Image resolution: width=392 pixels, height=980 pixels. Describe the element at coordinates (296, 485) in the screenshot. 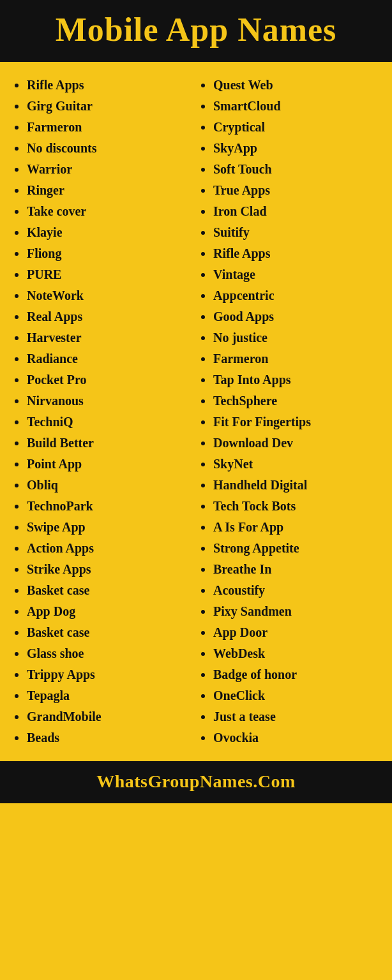

I see `list-item: Handheld Digital` at that location.